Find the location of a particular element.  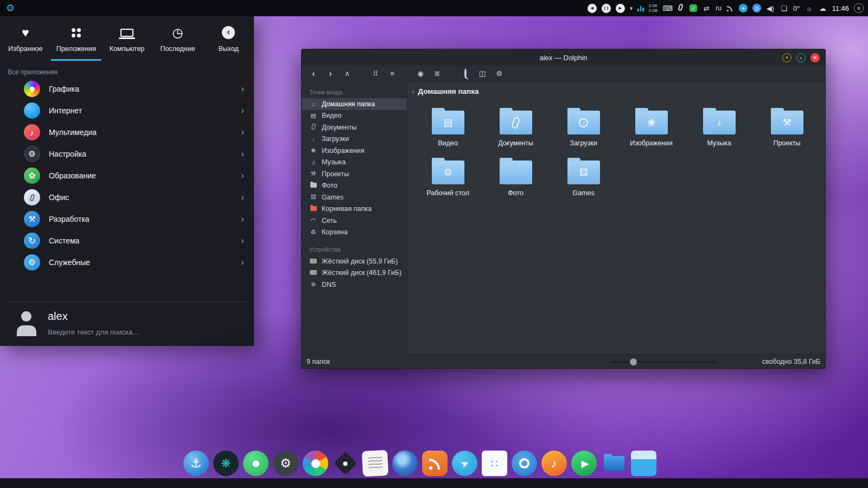

keyboard-icon: ⌨ is located at coordinates (667, 9).